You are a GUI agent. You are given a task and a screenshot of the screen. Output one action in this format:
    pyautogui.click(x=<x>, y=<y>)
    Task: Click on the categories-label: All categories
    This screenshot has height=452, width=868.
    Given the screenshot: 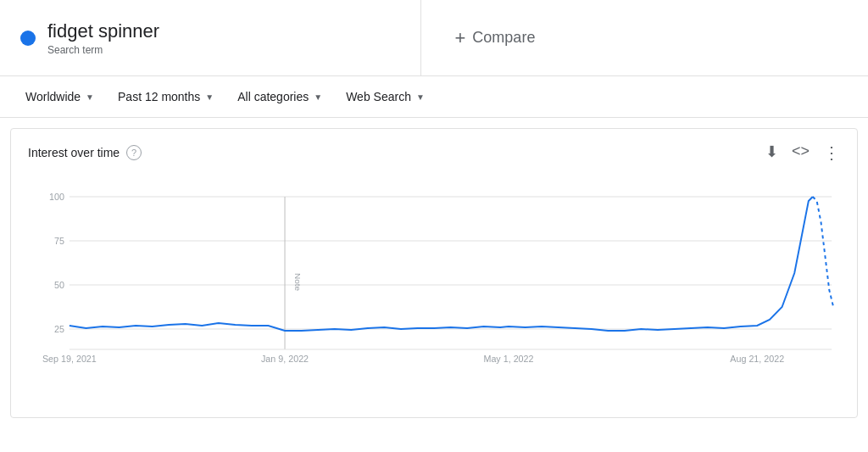 What is the action you would take?
    pyautogui.click(x=273, y=97)
    